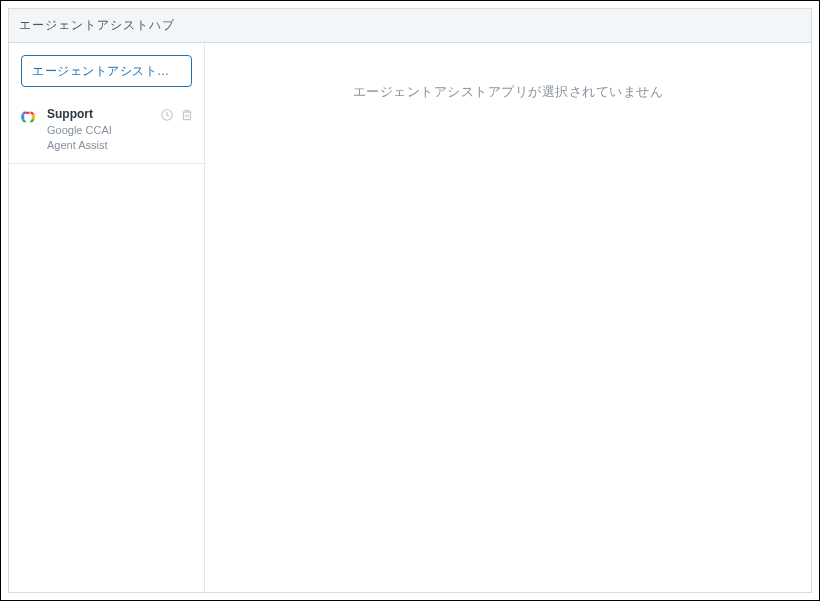 This screenshot has width=820, height=601. Describe the element at coordinates (187, 115) in the screenshot. I see `trash-icon` at that location.